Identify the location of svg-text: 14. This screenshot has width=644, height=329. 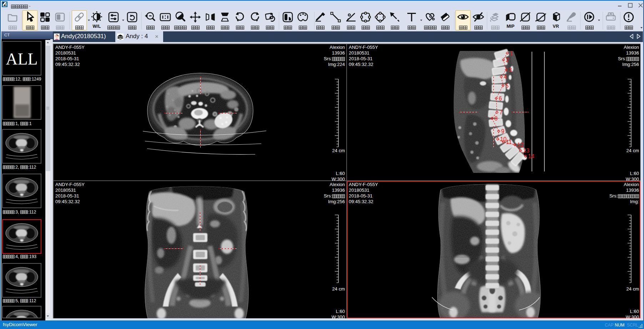
(531, 156).